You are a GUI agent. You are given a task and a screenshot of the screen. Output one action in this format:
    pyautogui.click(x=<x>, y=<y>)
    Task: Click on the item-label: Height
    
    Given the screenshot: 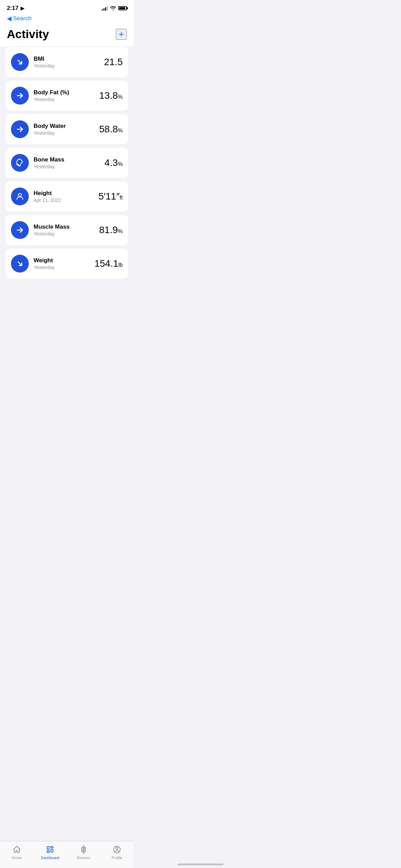 What is the action you would take?
    pyautogui.click(x=66, y=193)
    